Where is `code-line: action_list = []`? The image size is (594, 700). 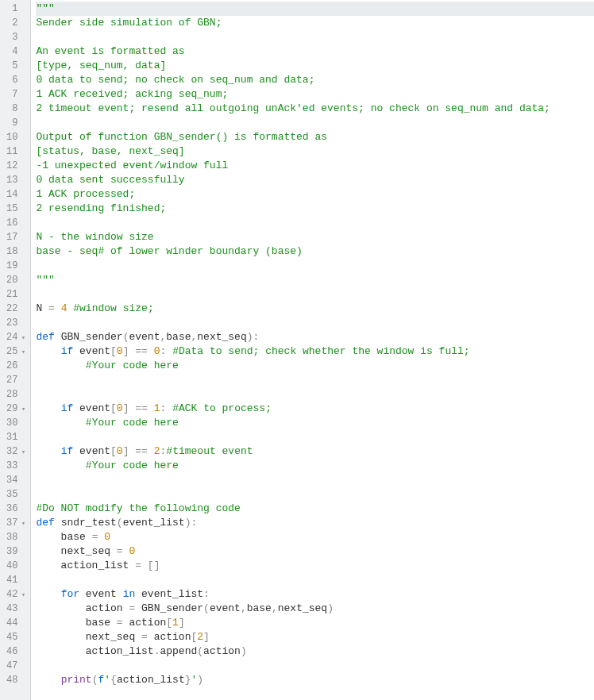
code-line: action_list = [] is located at coordinates (314, 566).